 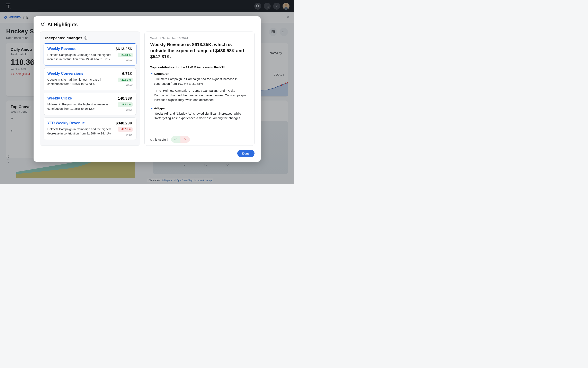 What do you see at coordinates (63, 25) in the screenshot?
I see `modal-title: AI Highlights` at bounding box center [63, 25].